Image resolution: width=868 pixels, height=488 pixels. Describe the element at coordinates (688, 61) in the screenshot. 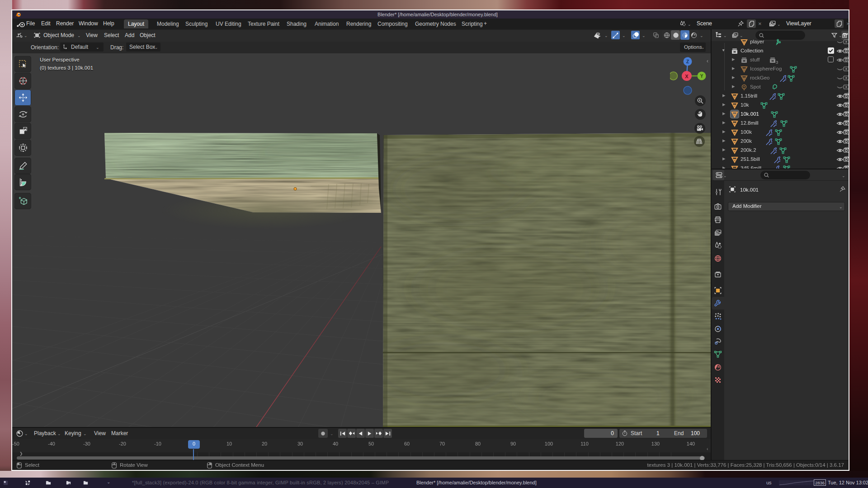

I see `svg-text: Z` at that location.